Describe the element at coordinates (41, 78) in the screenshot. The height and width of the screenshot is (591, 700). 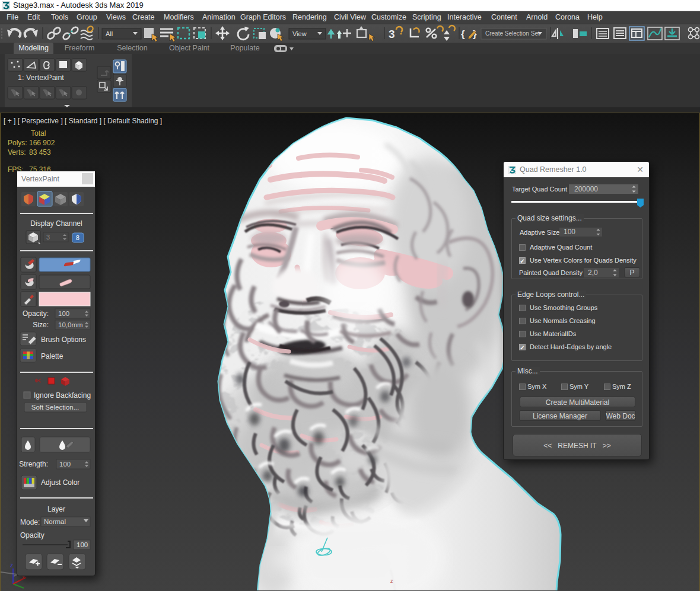
I see `svg-text: 1: VertexPaint` at that location.